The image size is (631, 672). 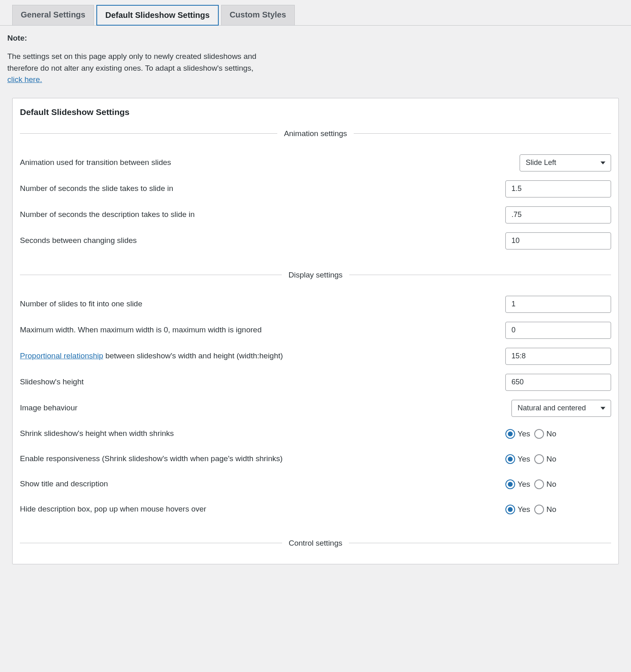 What do you see at coordinates (62, 356) in the screenshot?
I see `link-proportional-relationship: Proportional relationship` at bounding box center [62, 356].